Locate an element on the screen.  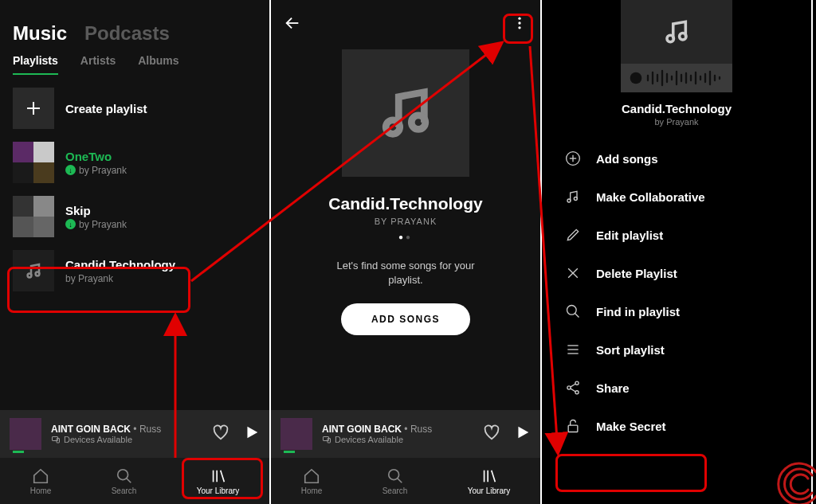
music-note-icon is located at coordinates (573, 197).